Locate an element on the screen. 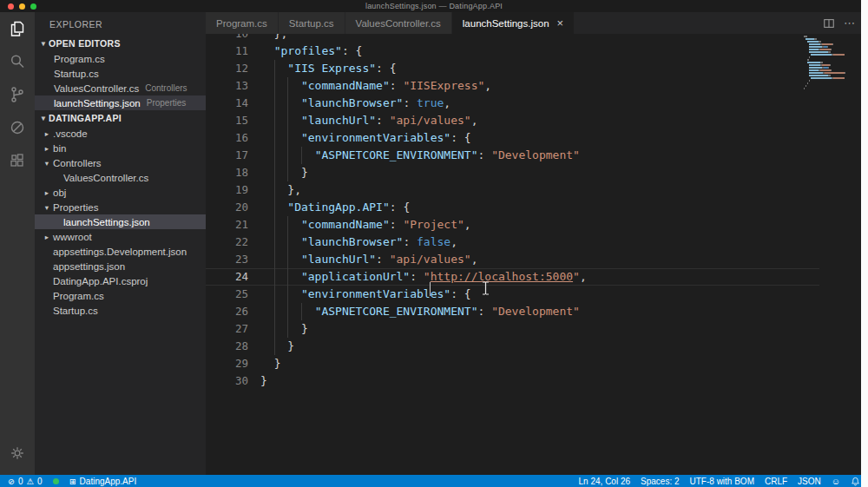 This screenshot has height=487, width=868. code-line-11: 11 "profiles": { is located at coordinates (536, 51).